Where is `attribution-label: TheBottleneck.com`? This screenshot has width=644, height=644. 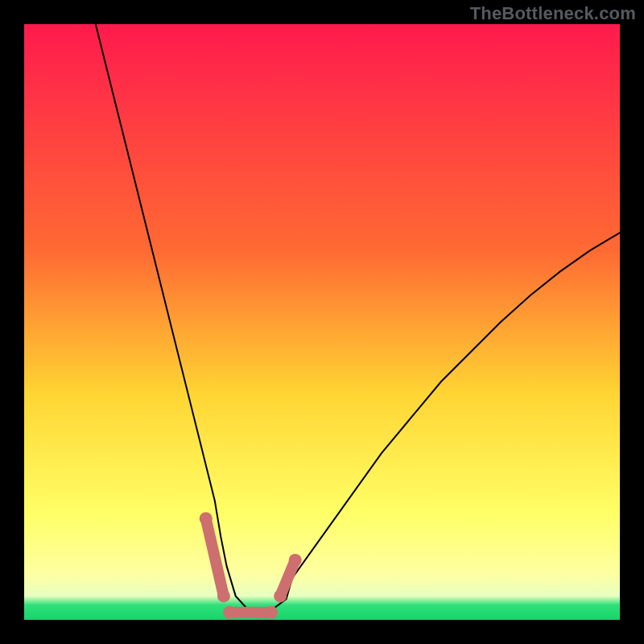
attribution-label: TheBottleneck.com is located at coordinates (553, 14).